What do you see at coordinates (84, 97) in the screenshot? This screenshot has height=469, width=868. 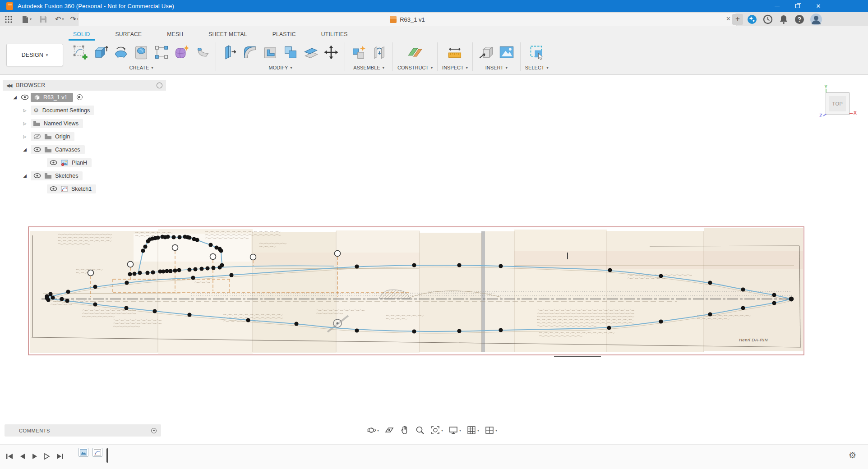 I see `browser-row-root: ◢ R63_1 v1` at bounding box center [84, 97].